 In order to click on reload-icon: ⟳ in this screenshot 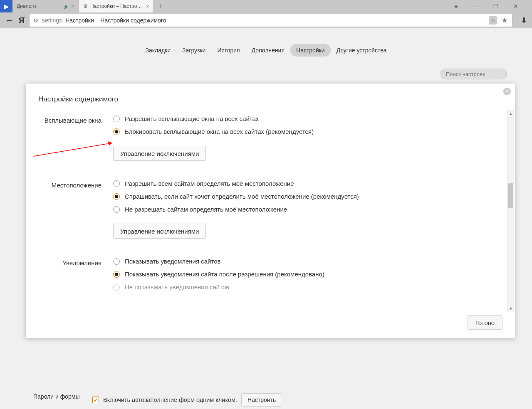, I will do `click(36, 20)`.